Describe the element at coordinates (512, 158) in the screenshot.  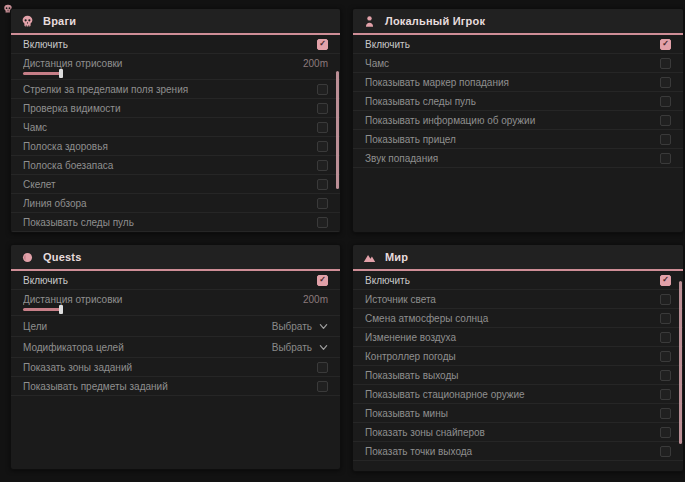
I see `row-label: Звук попадания` at that location.